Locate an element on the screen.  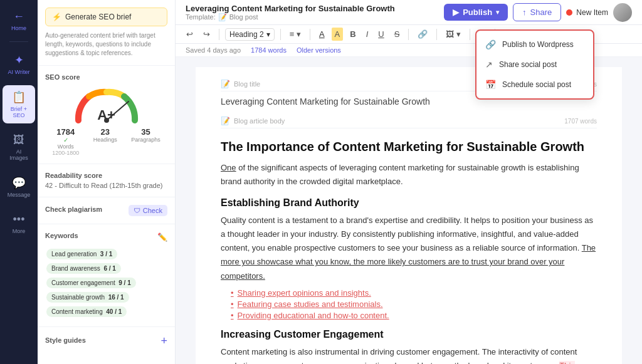
document-template: Template: 📝 Blog post is located at coordinates (290, 18).